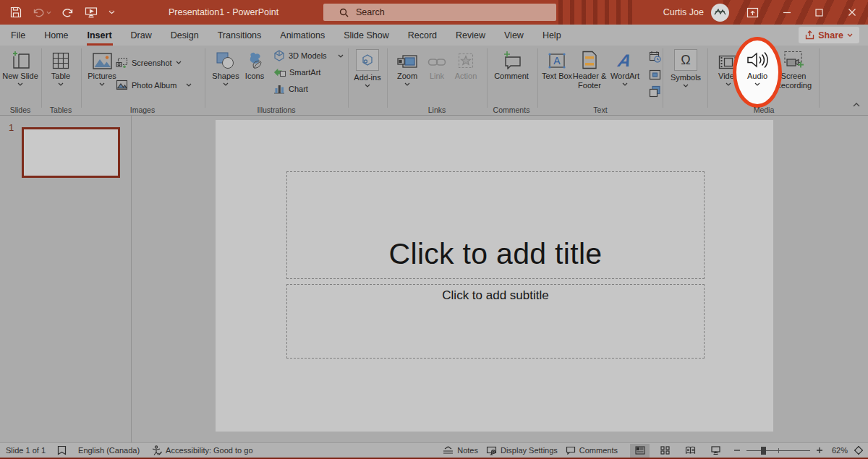 The height and width of the screenshot is (459, 868). Describe the element at coordinates (291, 88) in the screenshot. I see `chart-button: Chart` at that location.